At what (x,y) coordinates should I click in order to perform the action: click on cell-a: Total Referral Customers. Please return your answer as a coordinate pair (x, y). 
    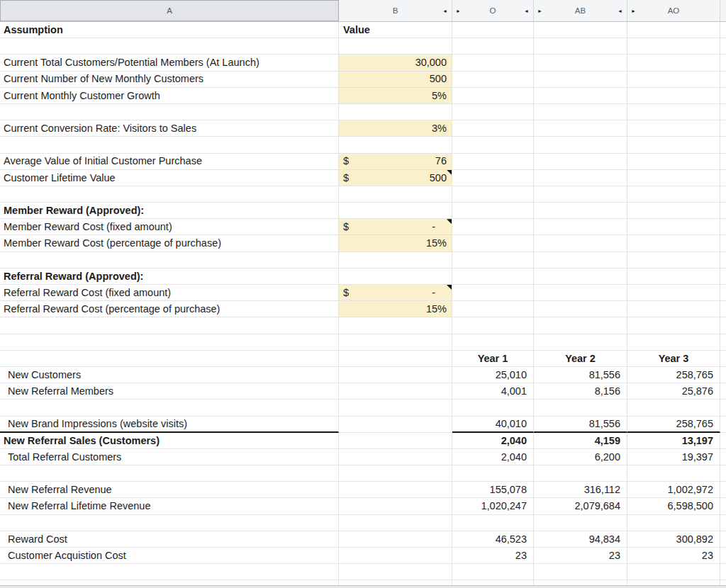
    Looking at the image, I should click on (169, 458).